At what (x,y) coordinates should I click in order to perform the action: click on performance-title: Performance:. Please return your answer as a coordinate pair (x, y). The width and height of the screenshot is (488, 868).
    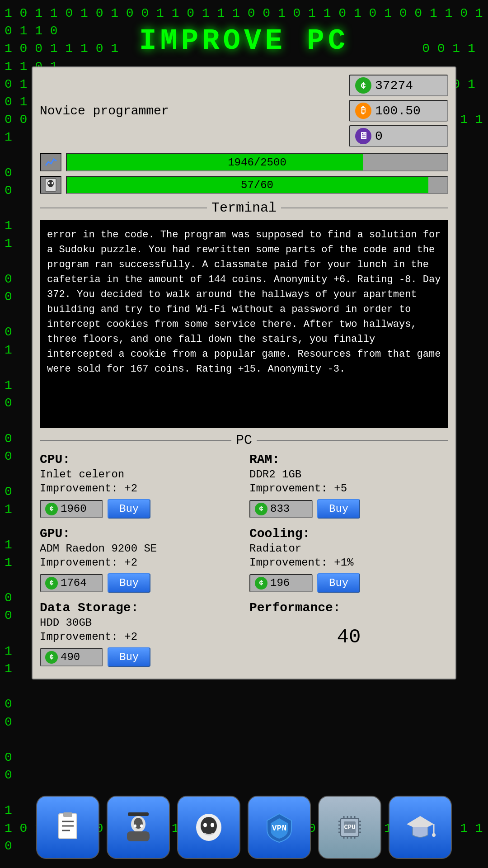
    Looking at the image, I should click on (349, 608).